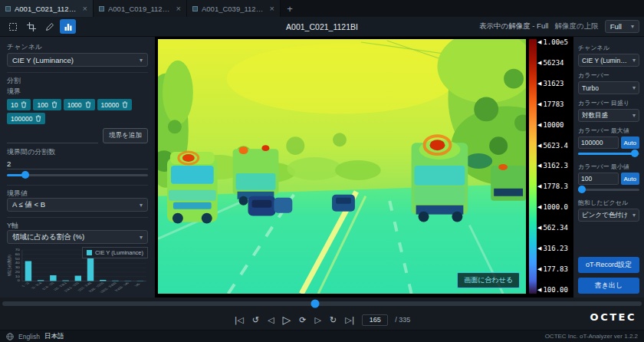 This screenshot has height=342, width=644. I want to click on boundary-chip-value: 10, so click(14, 105).